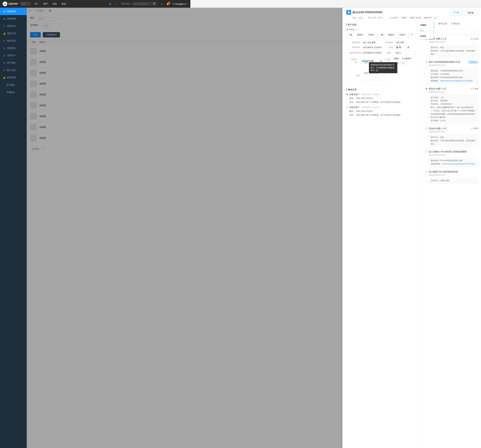 This screenshot has height=448, width=481. What do you see at coordinates (126, 4) in the screenshot?
I see `search-type: 手机号码 ▾` at bounding box center [126, 4].